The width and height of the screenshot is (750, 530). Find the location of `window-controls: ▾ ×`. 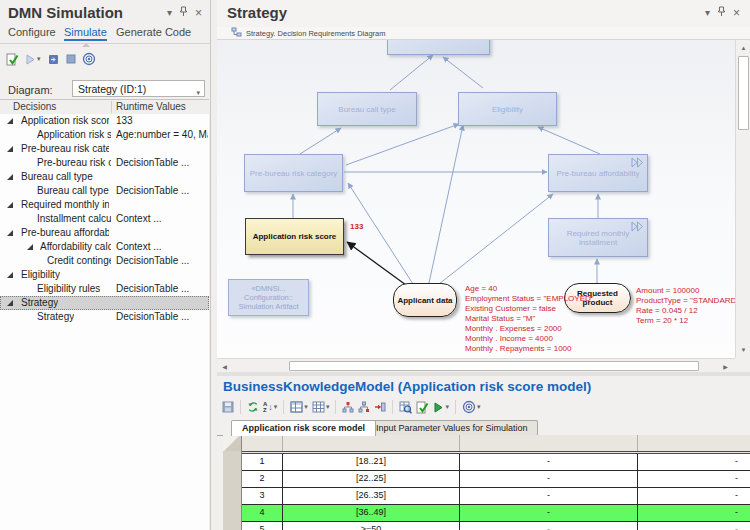

window-controls: ▾ × is located at coordinates (722, 12).